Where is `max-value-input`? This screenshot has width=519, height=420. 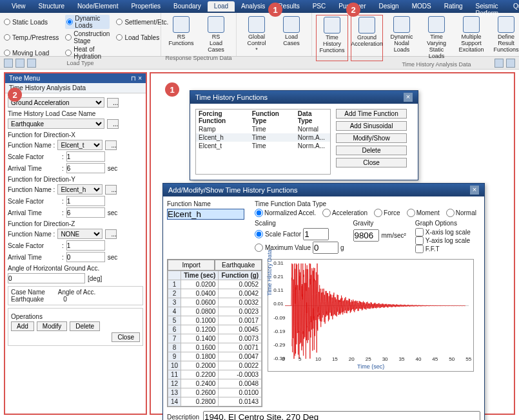 max-value-input is located at coordinates (326, 247).